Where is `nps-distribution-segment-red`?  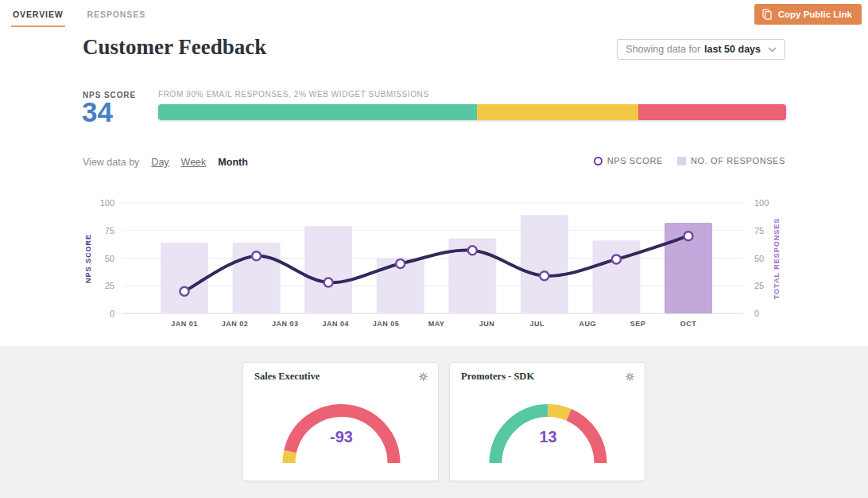 nps-distribution-segment-red is located at coordinates (712, 112).